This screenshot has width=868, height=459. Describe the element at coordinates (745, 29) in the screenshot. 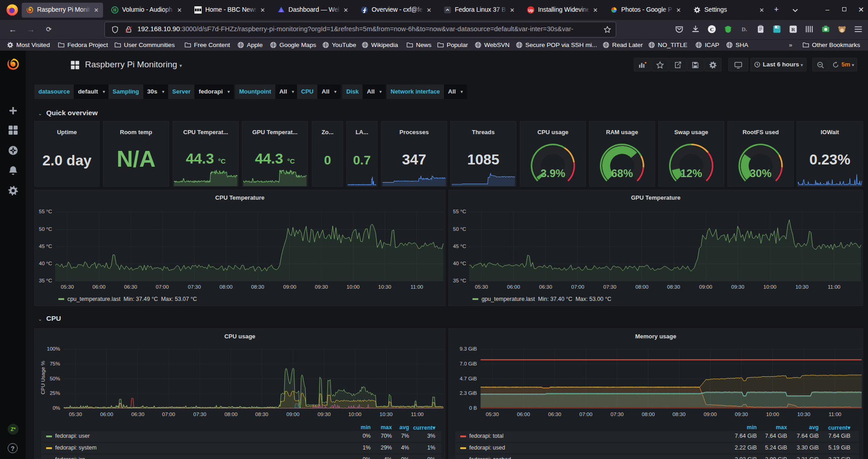

I see `svg-text: D.` at that location.